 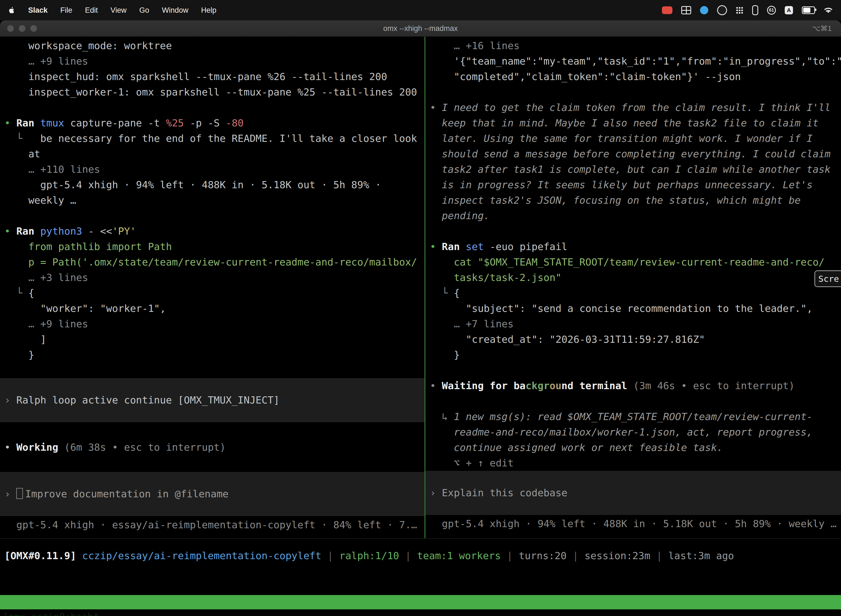 I want to click on text-run: cat "$OMX_TEAM_STATE_ROOT/team/review-cu…, so click(x=627, y=262).